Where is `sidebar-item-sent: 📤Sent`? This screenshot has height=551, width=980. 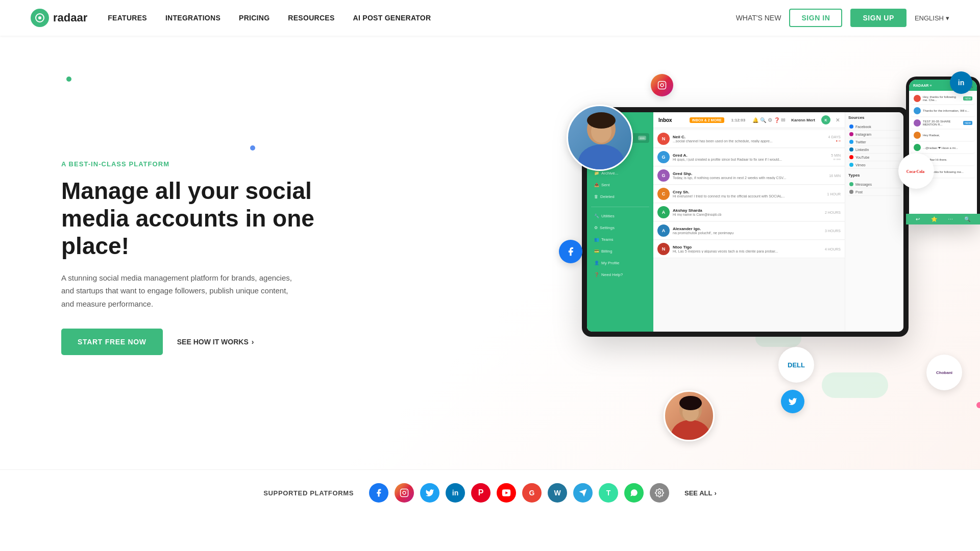
sidebar-item-sent: 📤Sent is located at coordinates (620, 185).